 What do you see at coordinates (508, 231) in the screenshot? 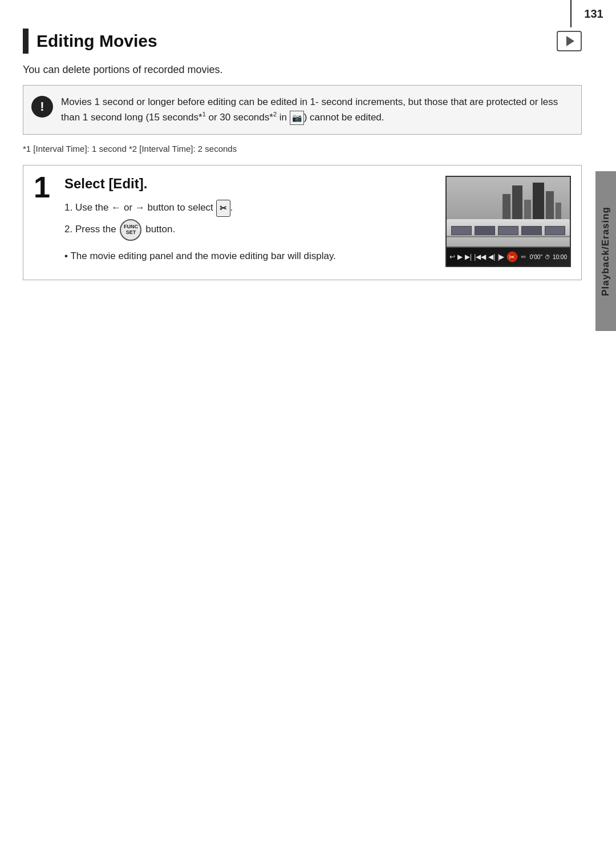
I see `train-area` at bounding box center [508, 231].